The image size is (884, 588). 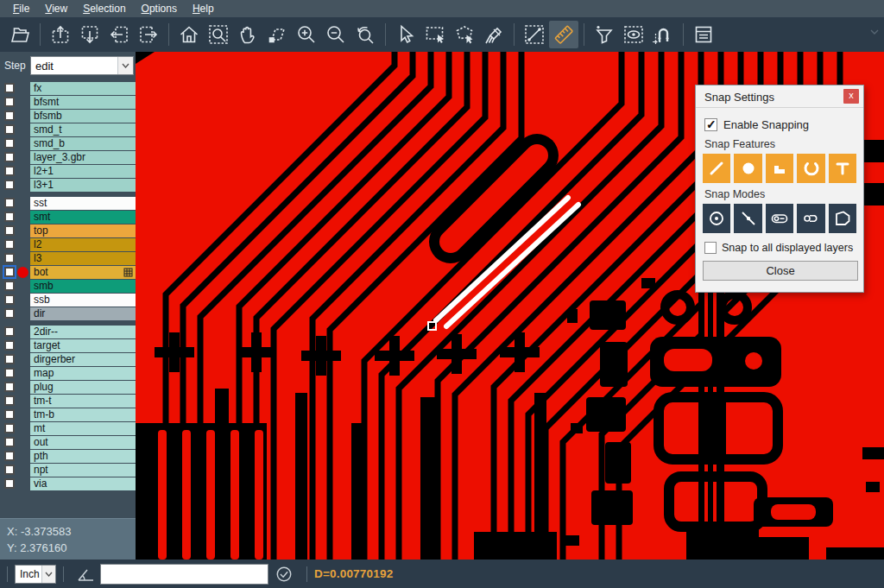 What do you see at coordinates (83, 345) in the screenshot?
I see `layer-name: target` at bounding box center [83, 345].